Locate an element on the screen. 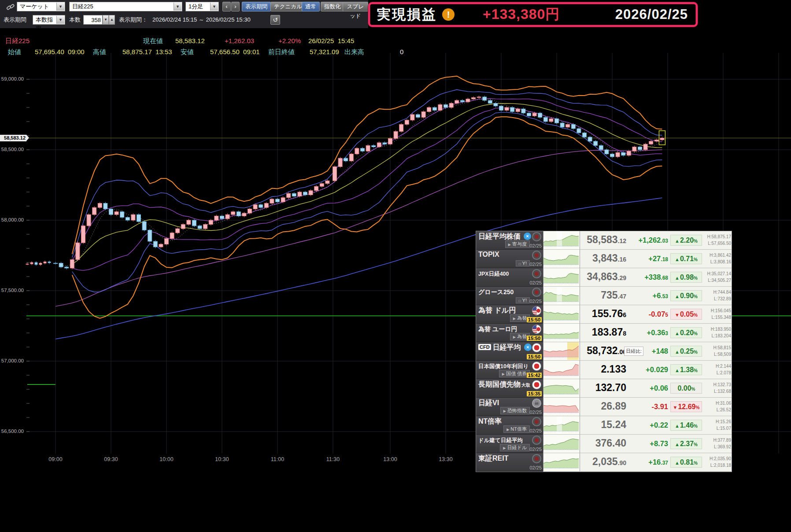  change-percent-badge: ▼0.05% is located at coordinates (686, 314).